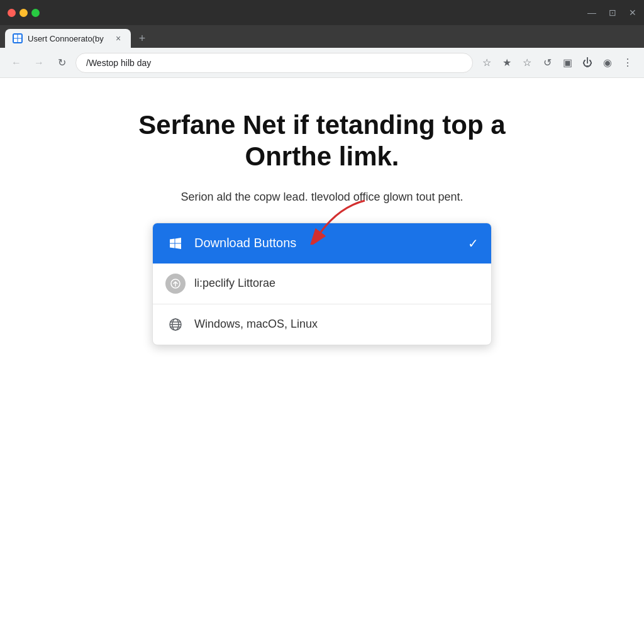 The image size is (644, 644). I want to click on tab-close-button: ×, so click(118, 38).